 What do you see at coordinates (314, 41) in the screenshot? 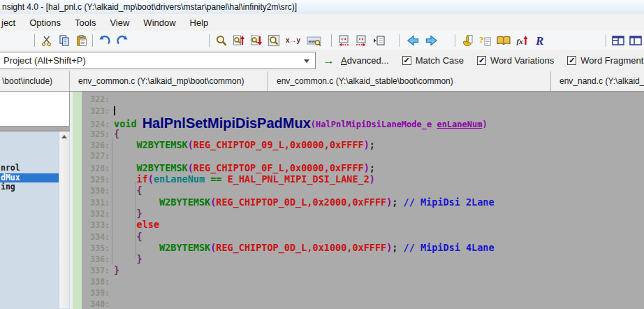
I see `search-web-icon: www` at bounding box center [314, 41].